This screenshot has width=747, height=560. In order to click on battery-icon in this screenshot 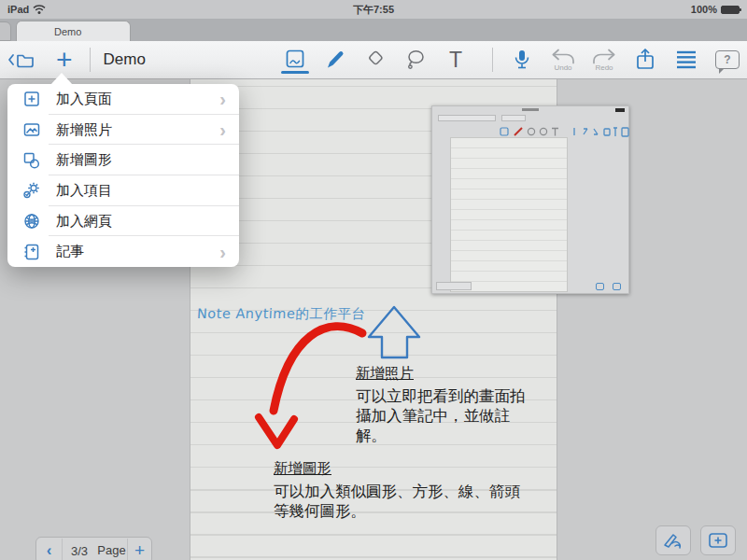, I will do `click(730, 9)`.